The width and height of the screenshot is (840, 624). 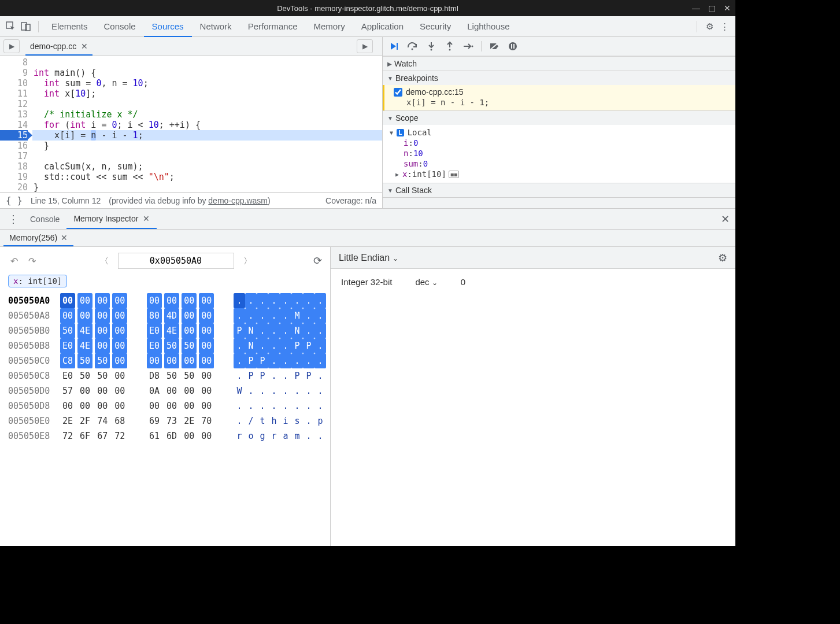 I want to click on breakpoint-location: demo-cpp.cc:15, so click(x=435, y=92).